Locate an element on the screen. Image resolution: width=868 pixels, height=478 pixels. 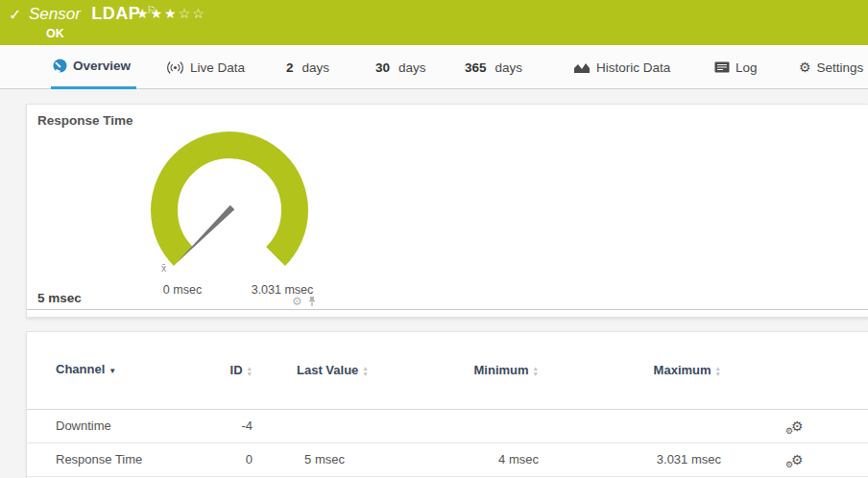
tab-2-days-label: days is located at coordinates (317, 67).